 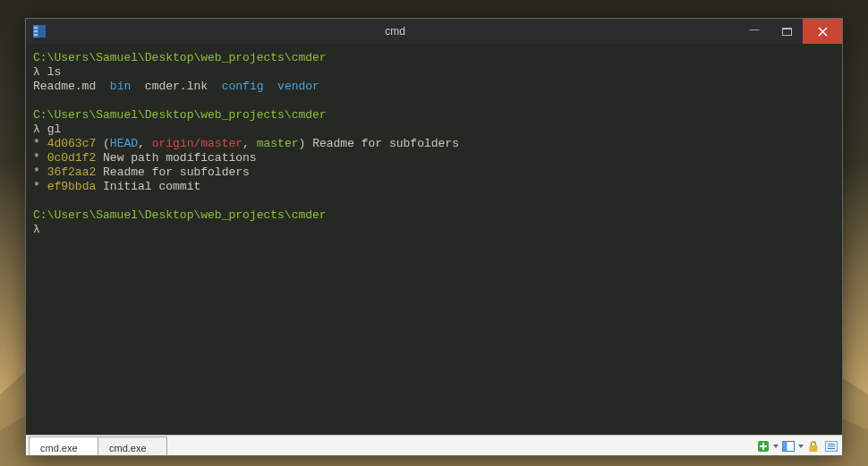 What do you see at coordinates (123, 143) in the screenshot?
I see `log-ref-head: HEAD` at bounding box center [123, 143].